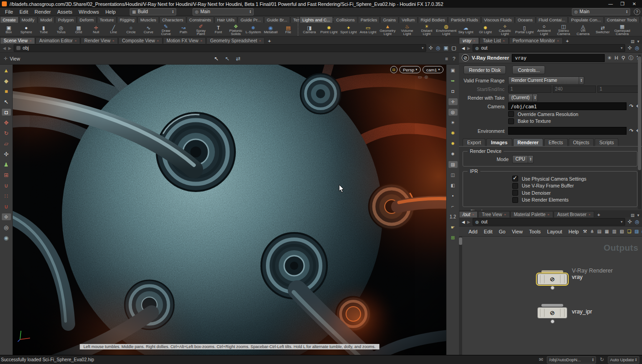 The width and height of the screenshot is (642, 364). I want to click on Box: ▣ Box, so click(9, 30).